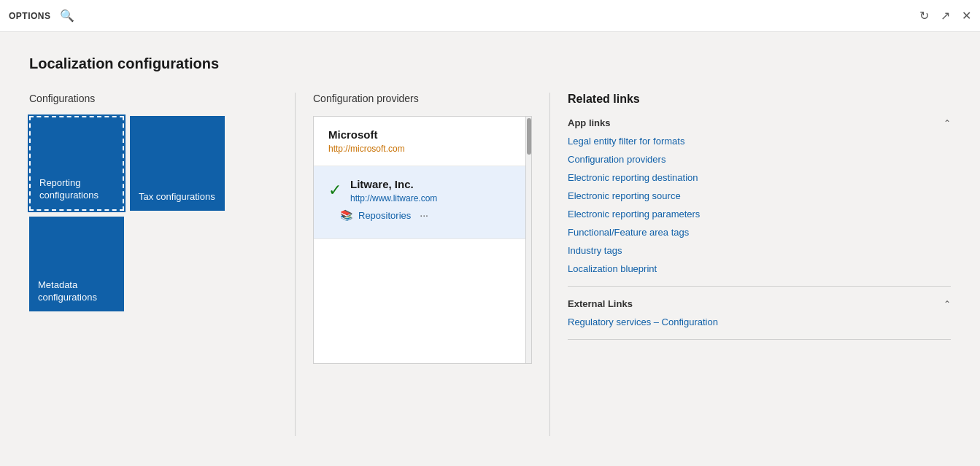 This screenshot has width=980, height=466. I want to click on external-links-list: Regulatory services – Configuration, so click(759, 322).